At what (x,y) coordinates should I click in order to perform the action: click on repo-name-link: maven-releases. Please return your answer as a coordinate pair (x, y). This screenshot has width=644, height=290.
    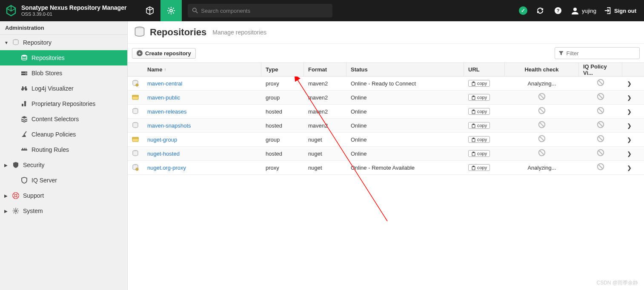
    Looking at the image, I should click on (167, 111).